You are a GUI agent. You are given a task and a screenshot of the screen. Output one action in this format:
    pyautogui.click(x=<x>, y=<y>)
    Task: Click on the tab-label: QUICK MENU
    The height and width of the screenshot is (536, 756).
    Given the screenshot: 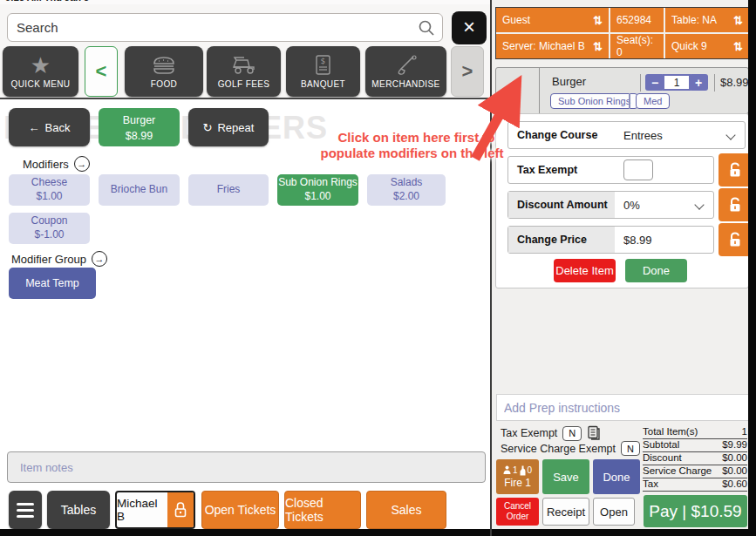 What is the action you would take?
    pyautogui.click(x=41, y=84)
    